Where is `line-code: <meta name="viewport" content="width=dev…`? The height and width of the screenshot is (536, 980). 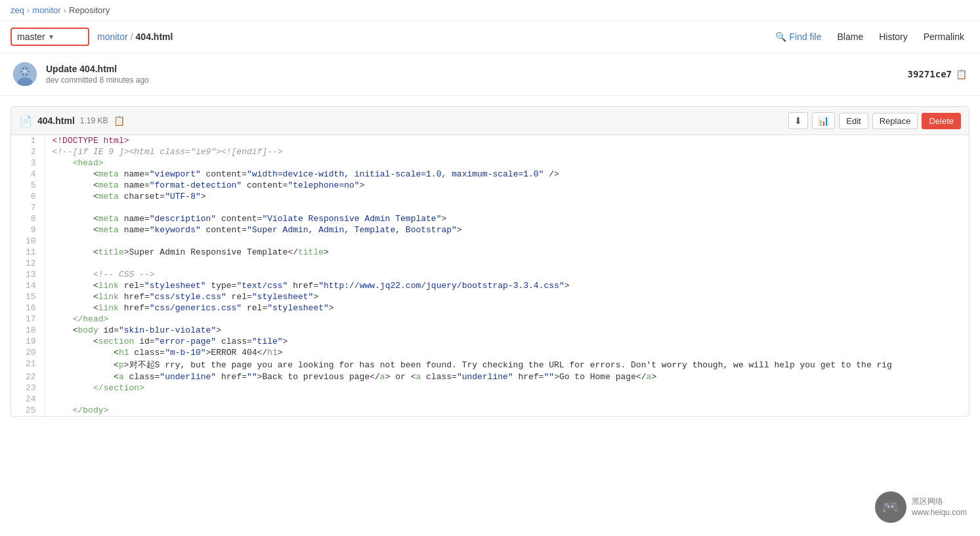 line-code: <meta name="viewport" content="width=dev… is located at coordinates (507, 175).